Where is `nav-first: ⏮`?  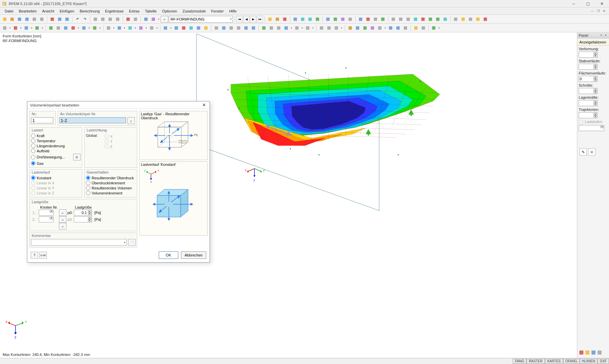 nav-first: ⏮ is located at coordinates (240, 19).